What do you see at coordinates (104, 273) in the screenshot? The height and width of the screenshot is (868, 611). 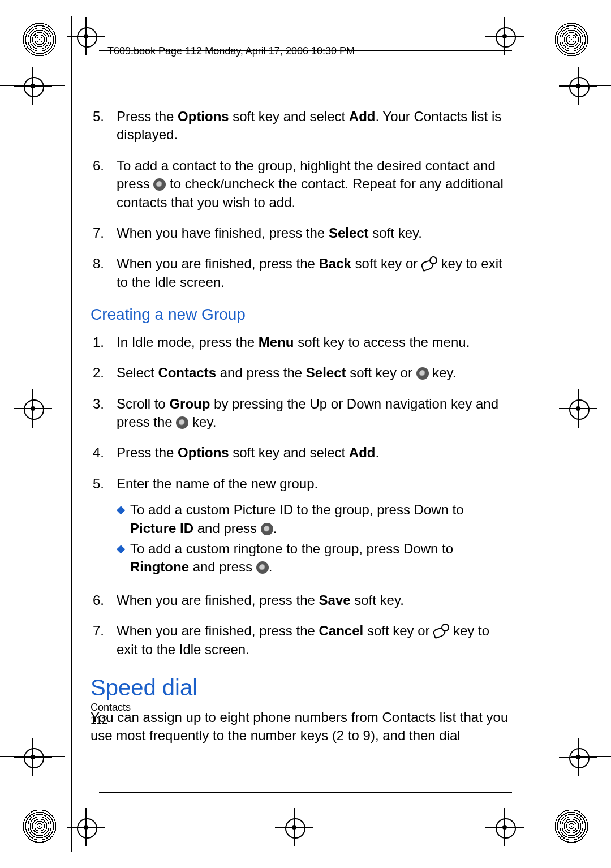 I see `step-number: 8.` at bounding box center [104, 273].